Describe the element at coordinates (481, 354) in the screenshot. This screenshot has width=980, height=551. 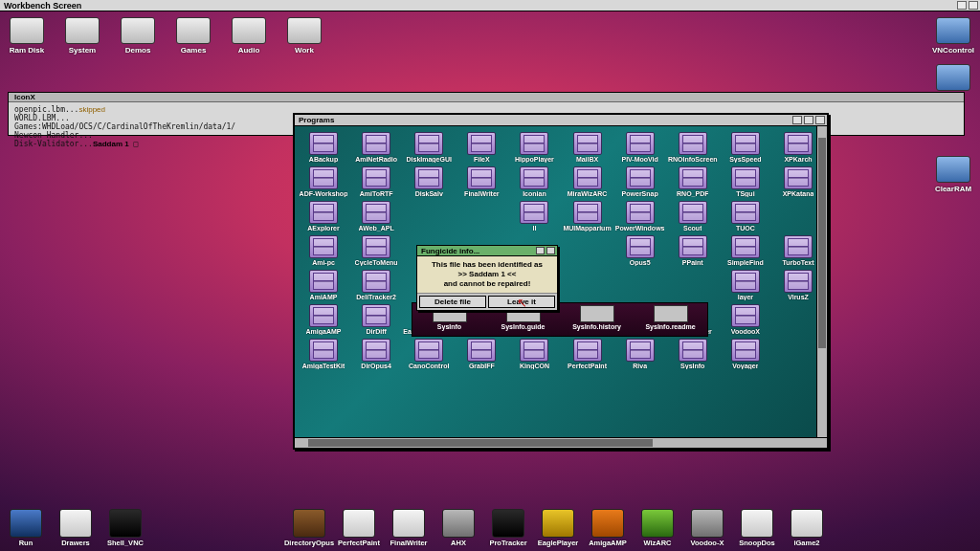
I see `program-drawer-grabiff: GrabIFF` at that location.